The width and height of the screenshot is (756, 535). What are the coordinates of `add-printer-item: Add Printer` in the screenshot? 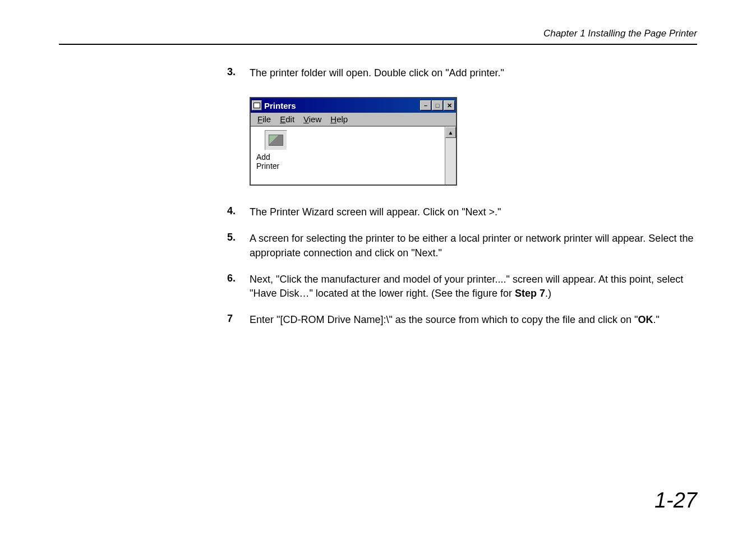 It's located at (276, 150).